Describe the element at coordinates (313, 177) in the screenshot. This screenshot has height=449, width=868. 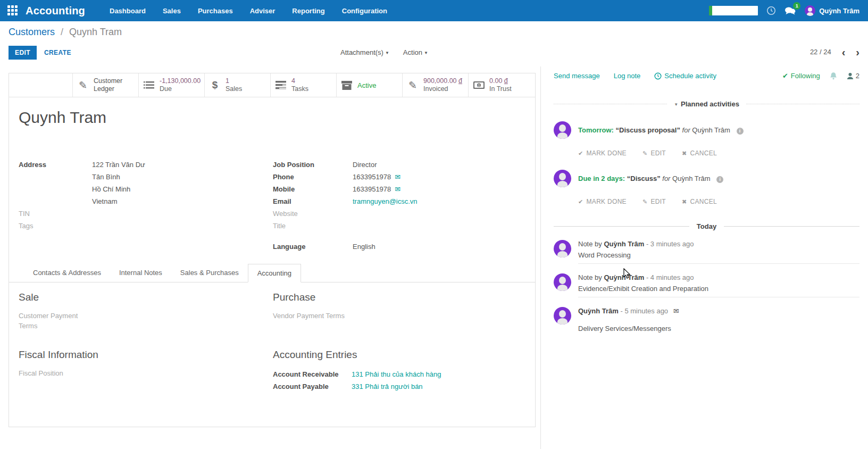
I see `phone-label: Phone` at that location.